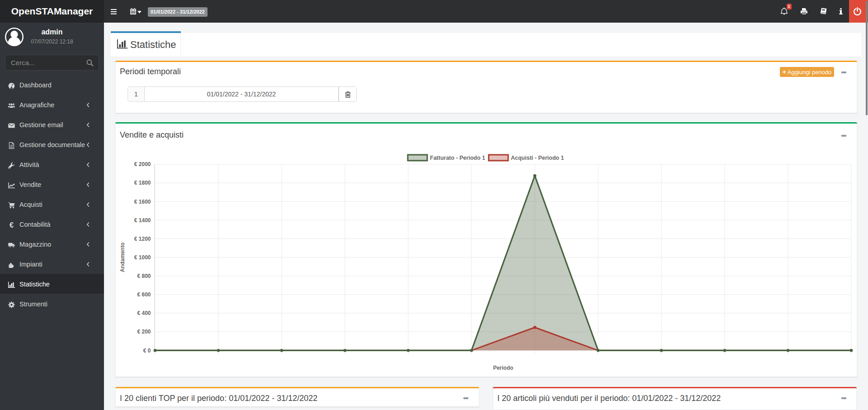 This screenshot has width=868, height=410. I want to click on svg-text: Acquisti - Periodo 1, so click(537, 158).